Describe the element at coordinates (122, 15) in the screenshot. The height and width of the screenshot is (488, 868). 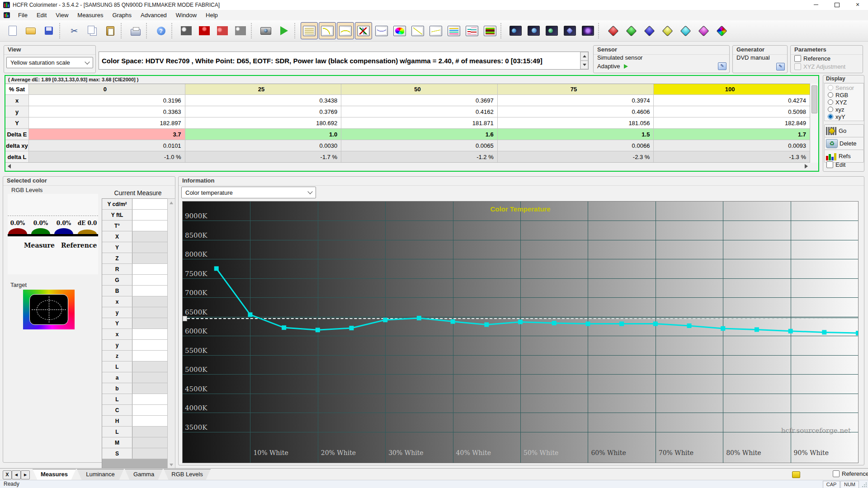
I see `menu-graphs: Graphs` at that location.